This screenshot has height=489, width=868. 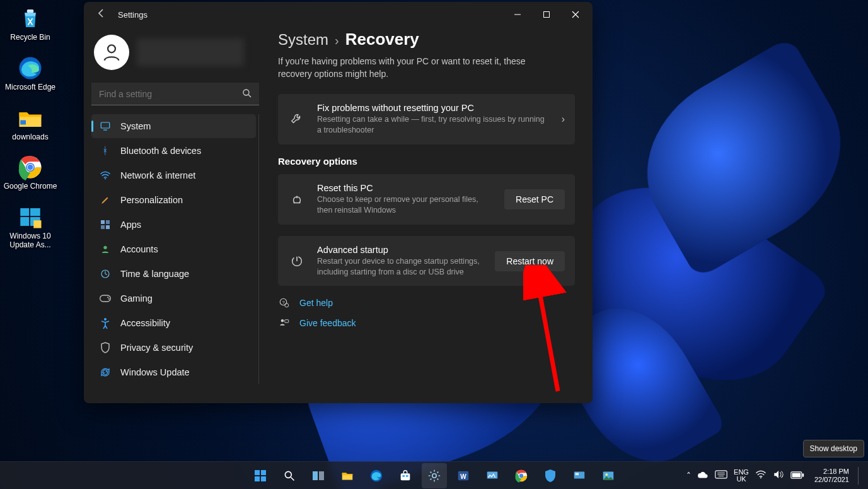 What do you see at coordinates (30, 73) in the screenshot?
I see `desktop-icon-microsoft-edge: Microsoft Edge` at bounding box center [30, 73].